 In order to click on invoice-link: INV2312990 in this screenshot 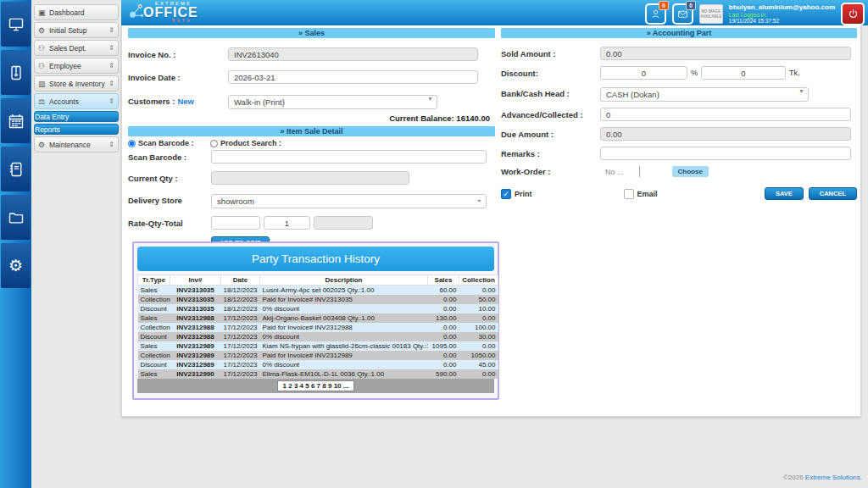, I will do `click(196, 374)`.